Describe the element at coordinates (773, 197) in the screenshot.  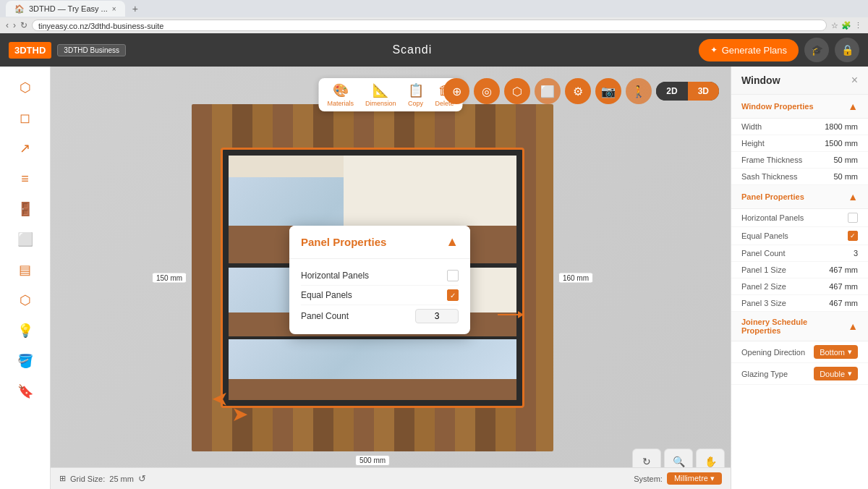
I see `panel-properties-section-title: Panel Properties` at that location.